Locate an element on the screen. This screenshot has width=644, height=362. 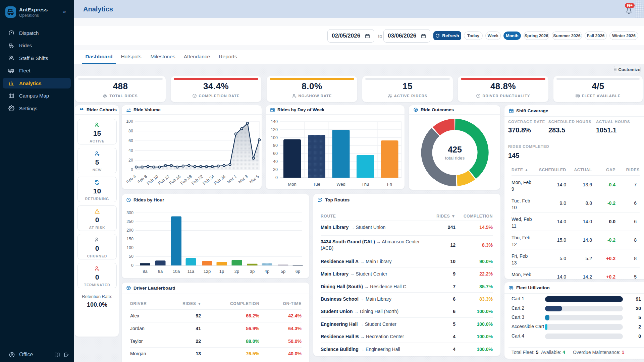
svg-text: 120 is located at coordinates (274, 130).